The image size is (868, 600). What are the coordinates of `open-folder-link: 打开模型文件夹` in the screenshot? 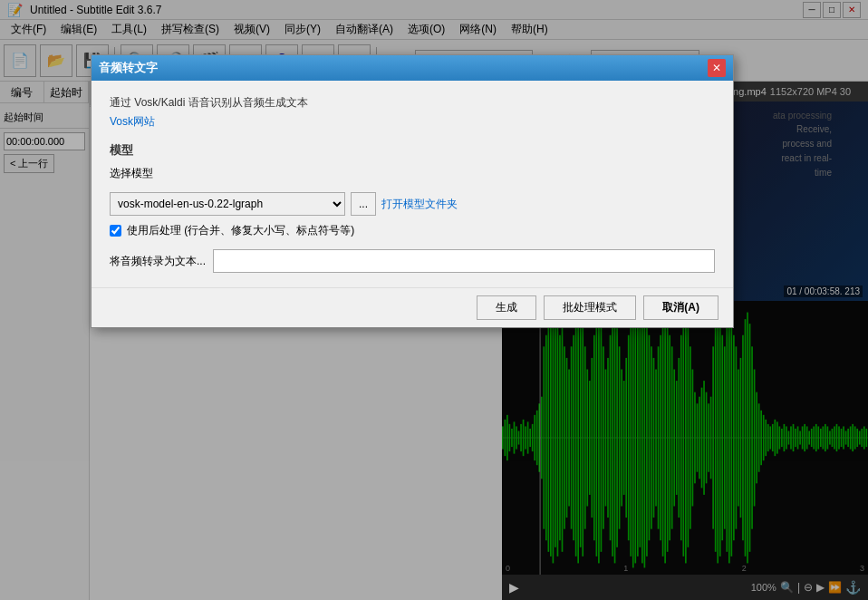 It's located at (420, 205).